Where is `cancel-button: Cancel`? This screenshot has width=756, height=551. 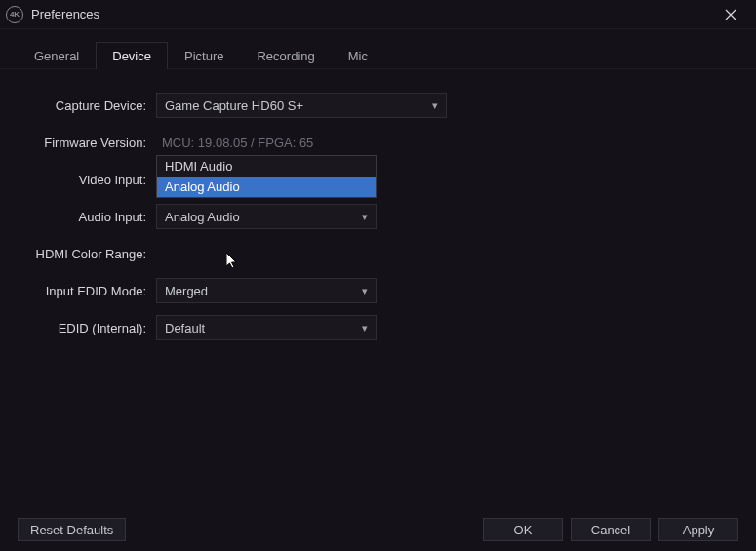 cancel-button: Cancel is located at coordinates (611, 530).